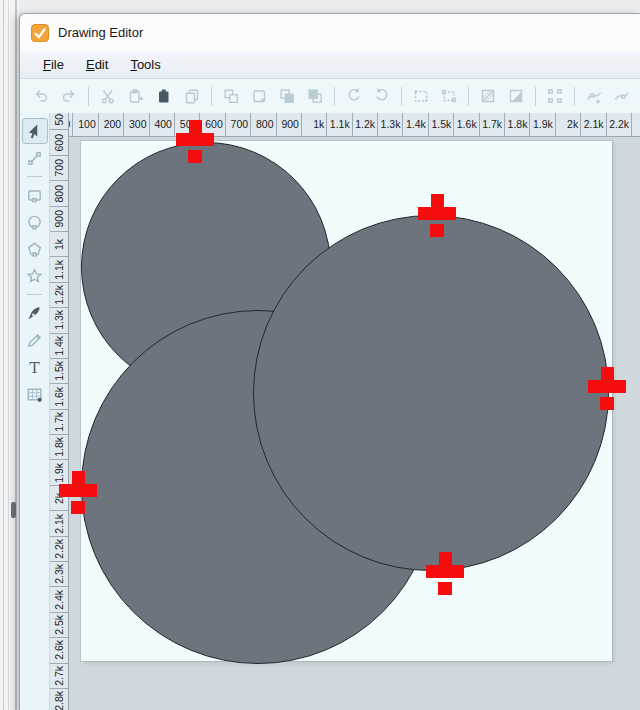  I want to click on background-scrollbar-thumb, so click(14, 510).